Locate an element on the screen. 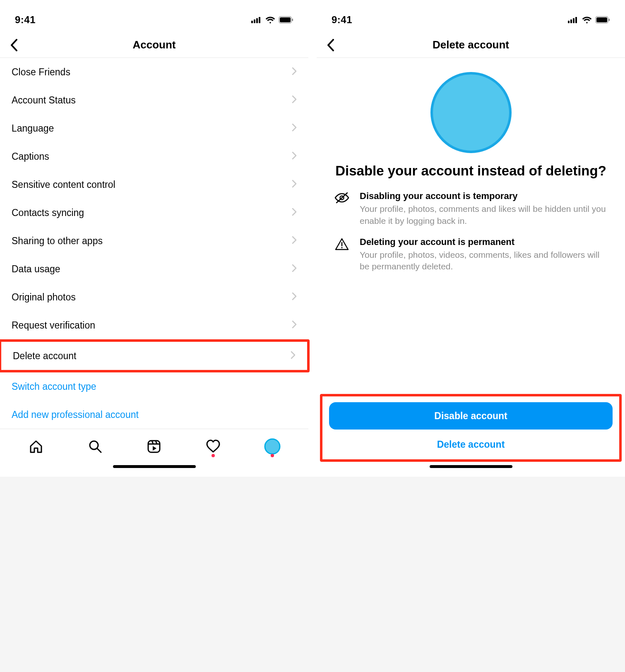  heart-icon is located at coordinates (213, 446).